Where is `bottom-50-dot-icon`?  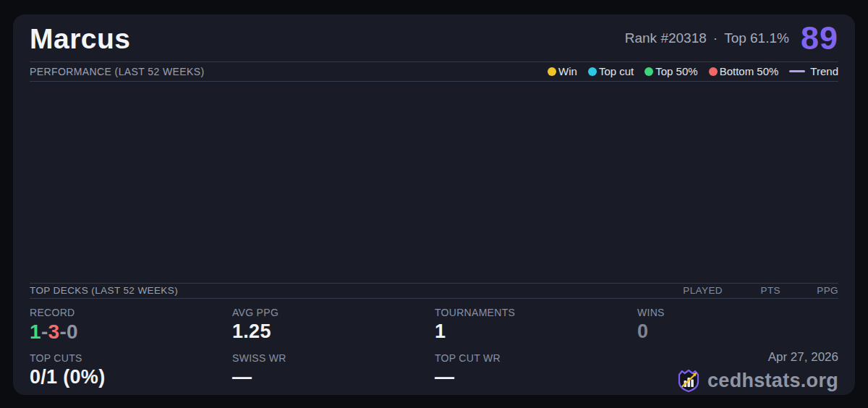 bottom-50-dot-icon is located at coordinates (713, 72).